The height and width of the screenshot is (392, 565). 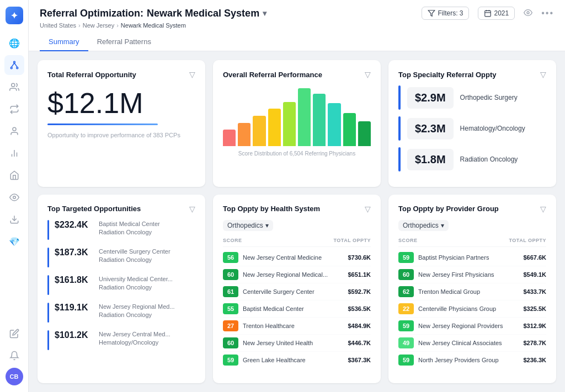 I want to click on sidebar-icon-download, so click(x=14, y=219).